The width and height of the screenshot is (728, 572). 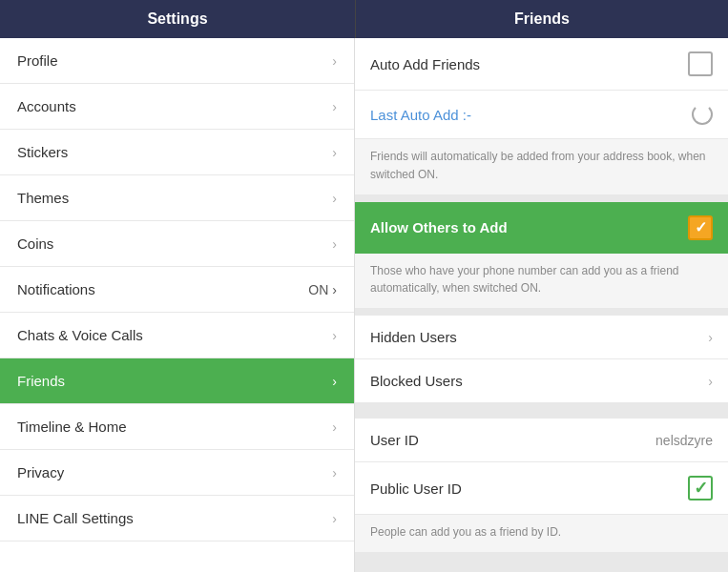 What do you see at coordinates (710, 381) in the screenshot?
I see `blocked-users-chevron-icon: ›` at bounding box center [710, 381].